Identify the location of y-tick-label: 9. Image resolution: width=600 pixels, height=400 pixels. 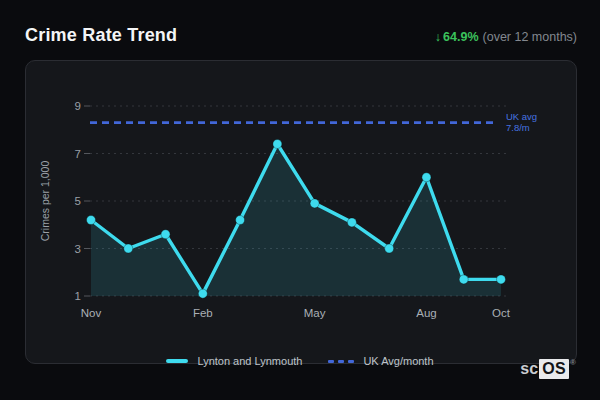
(78, 106).